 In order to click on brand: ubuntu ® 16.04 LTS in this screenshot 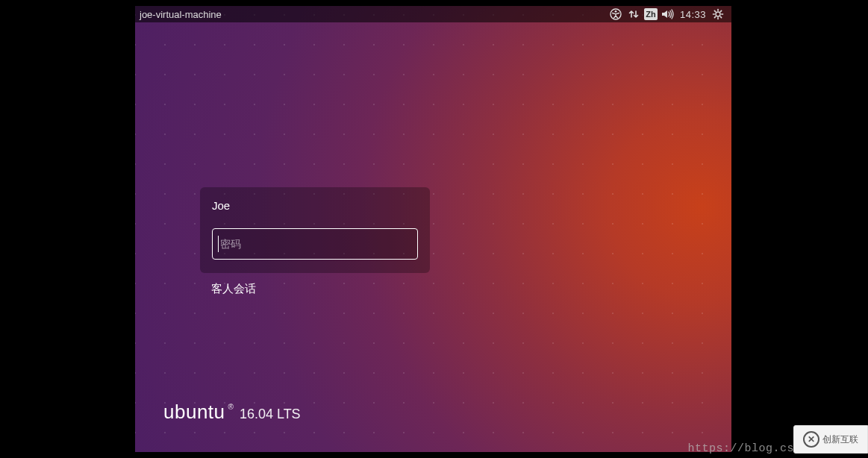, I will do `click(232, 412)`.